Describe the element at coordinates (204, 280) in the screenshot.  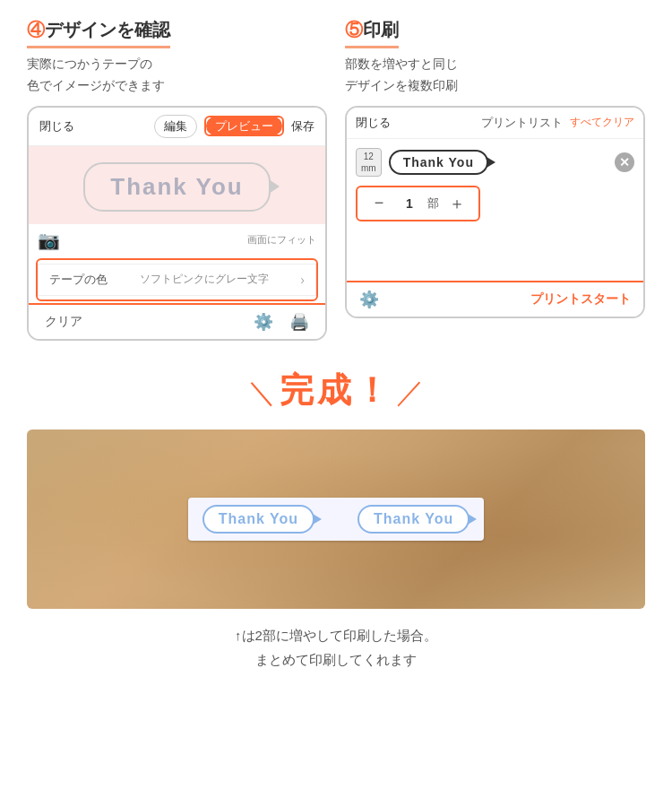
I see `tape-value: ソフトピンクにグレー文字` at that location.